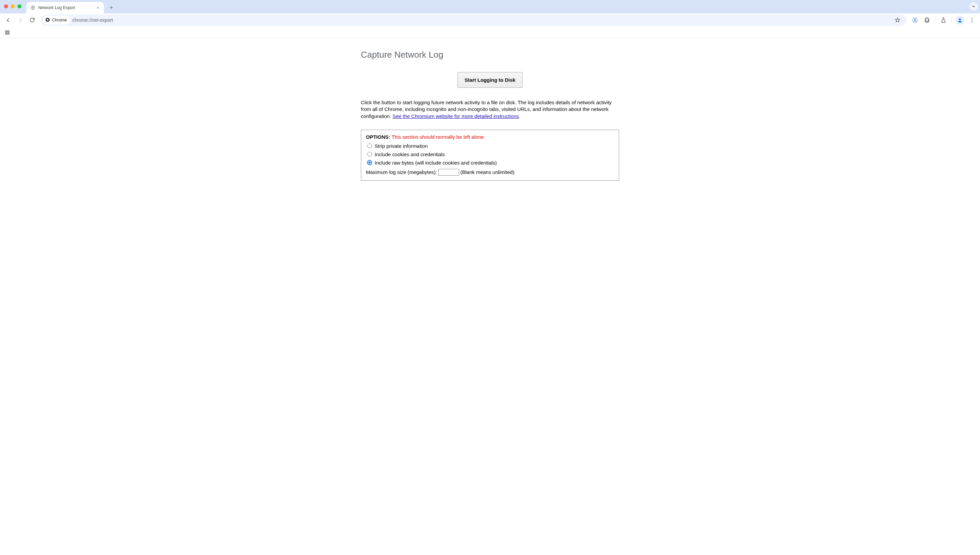 The height and width of the screenshot is (555, 980). I want to click on profile-button, so click(960, 20).